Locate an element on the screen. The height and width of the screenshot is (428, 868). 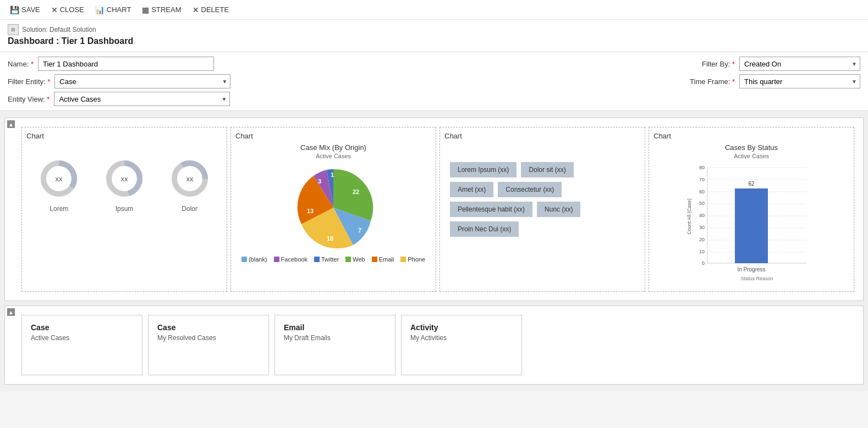
donut-item-3: xx Dolor is located at coordinates (190, 185).